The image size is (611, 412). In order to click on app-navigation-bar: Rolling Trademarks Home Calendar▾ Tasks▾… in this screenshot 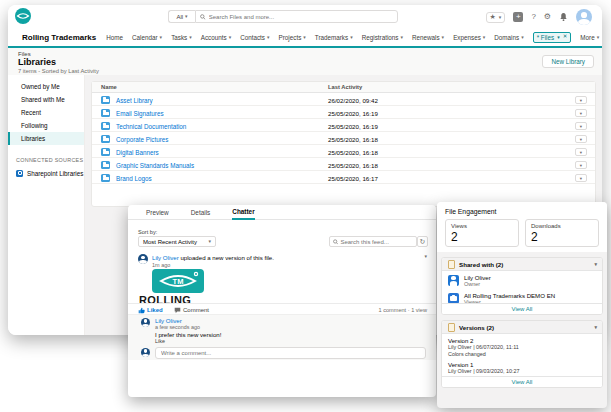, I will do `click(305, 38)`.